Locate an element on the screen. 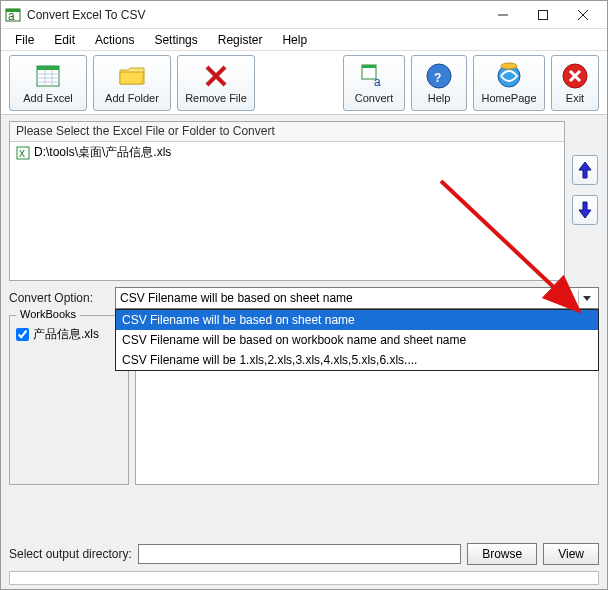 This screenshot has height=590, width=608. output-label: Select output directory: is located at coordinates (70, 554).